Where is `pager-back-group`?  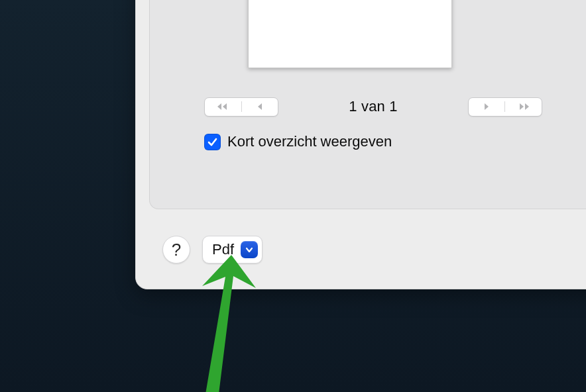 pager-back-group is located at coordinates (241, 107).